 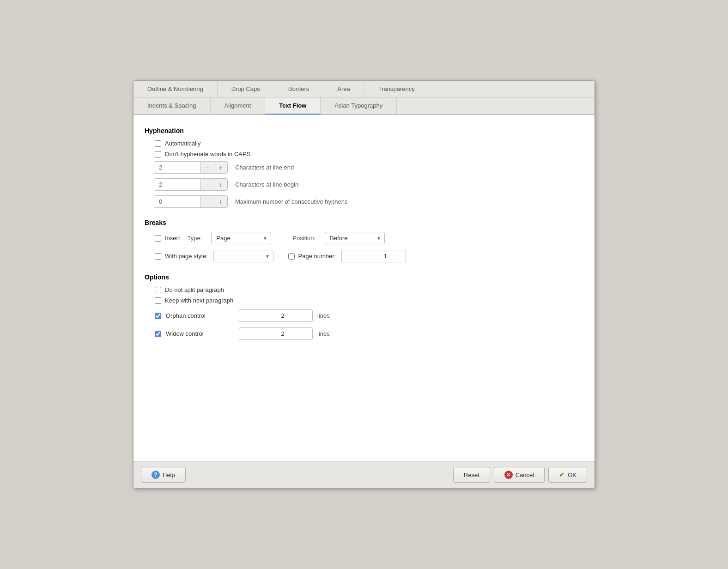 I want to click on line-end-input, so click(x=177, y=167).